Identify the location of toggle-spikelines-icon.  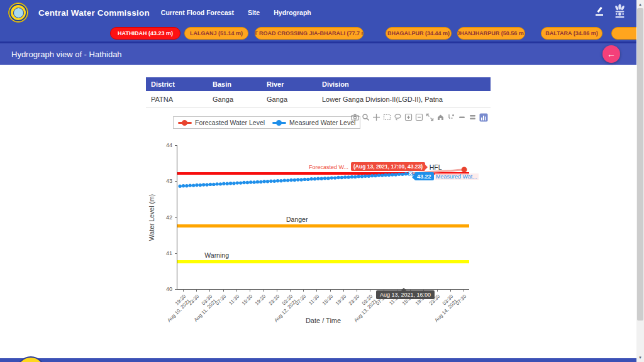
(452, 117).